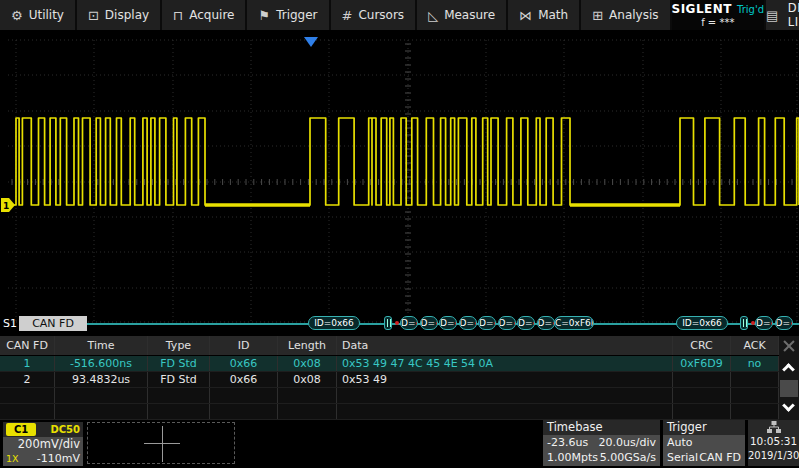 This screenshot has width=799, height=468. What do you see at coordinates (102, 346) in the screenshot?
I see `cell-time: Time` at bounding box center [102, 346].